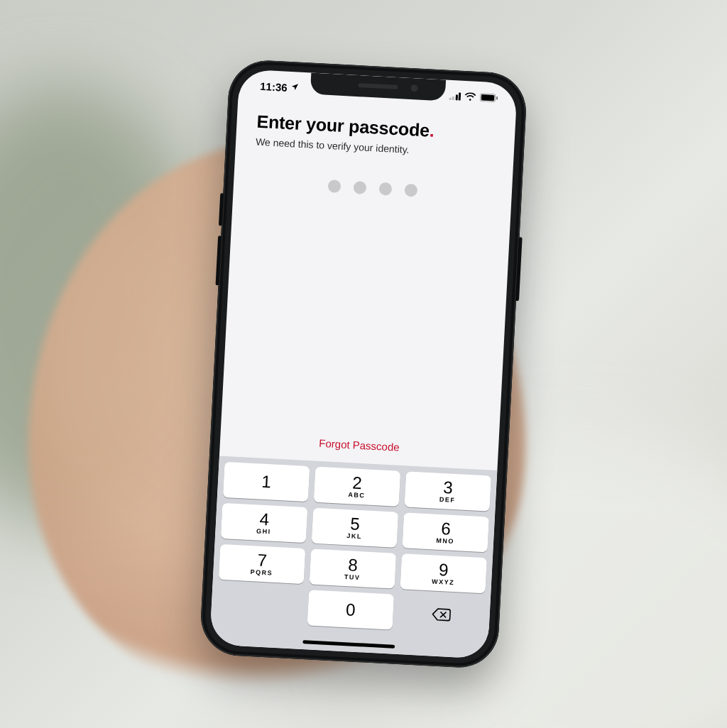 This screenshot has width=727, height=728. Describe the element at coordinates (373, 189) in the screenshot. I see `passcode-dots` at that location.